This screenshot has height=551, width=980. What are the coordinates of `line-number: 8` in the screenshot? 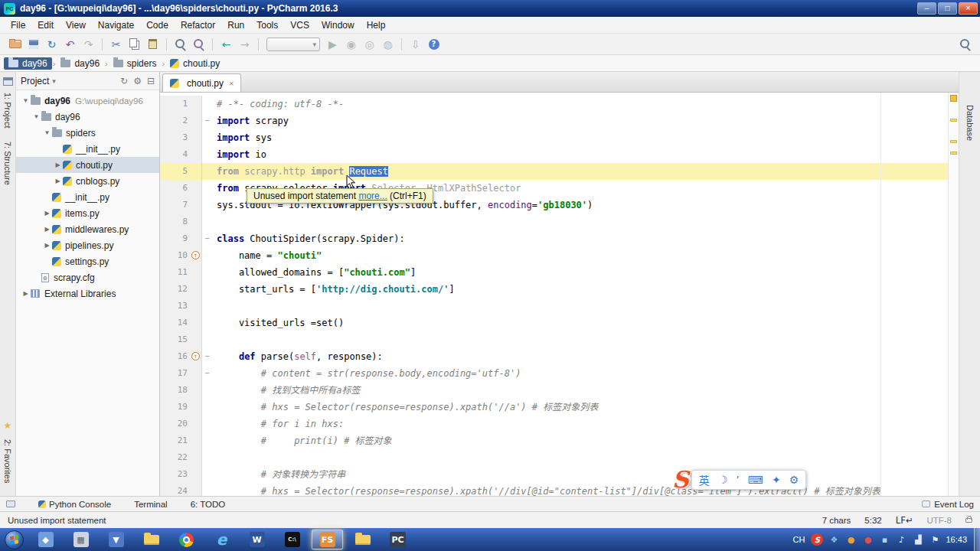 It's located at (181, 222).